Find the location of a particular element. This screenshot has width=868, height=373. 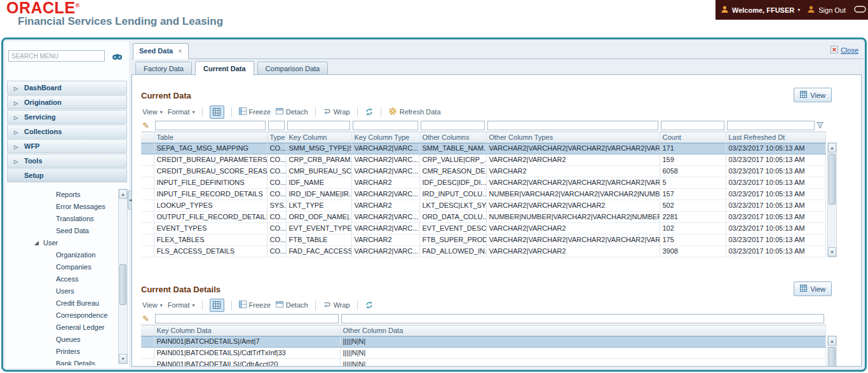

search-menu-input is located at coordinates (57, 56).